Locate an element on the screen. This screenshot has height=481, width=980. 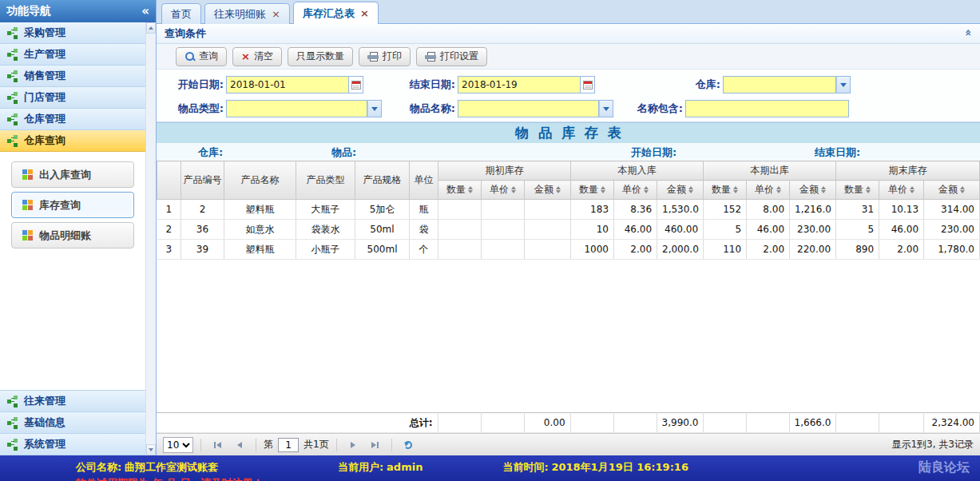
tab-contact-ledger: 往来明细账 × is located at coordinates (248, 14).